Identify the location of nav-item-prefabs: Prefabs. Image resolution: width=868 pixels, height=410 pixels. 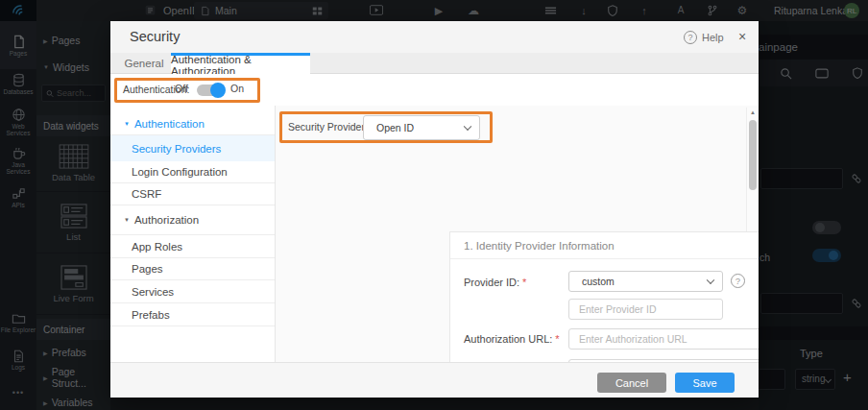
(192, 315).